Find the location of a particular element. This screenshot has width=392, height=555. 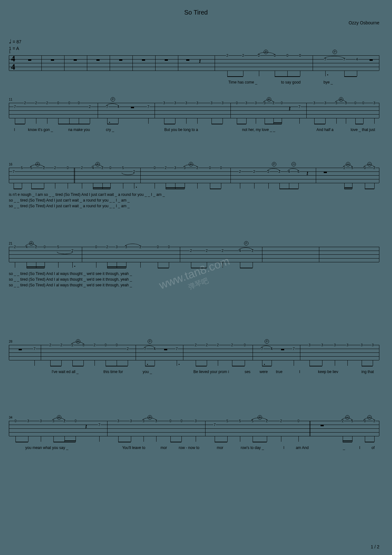

tempo-marking: = 87 is located at coordinates (15, 41).